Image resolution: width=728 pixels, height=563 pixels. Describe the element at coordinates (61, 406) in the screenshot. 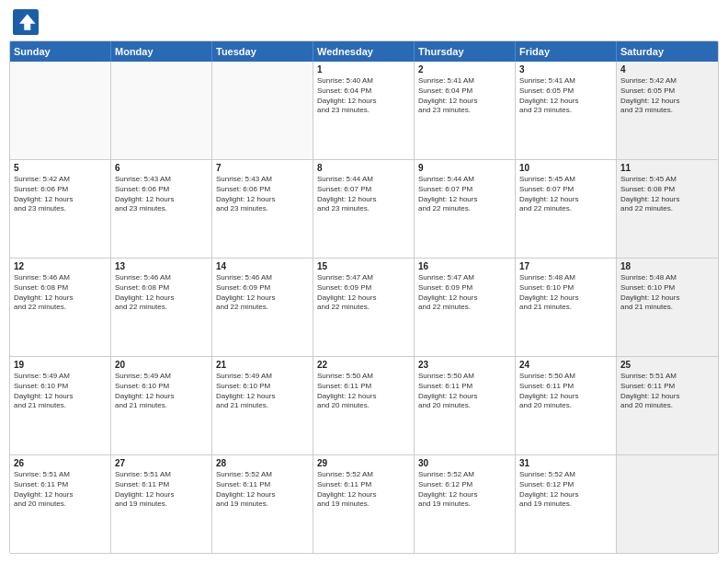

I see `cal-cell-day-19: 19Sunrise: 5:49 AM Sunset: 6:10 PM Dayli…` at that location.